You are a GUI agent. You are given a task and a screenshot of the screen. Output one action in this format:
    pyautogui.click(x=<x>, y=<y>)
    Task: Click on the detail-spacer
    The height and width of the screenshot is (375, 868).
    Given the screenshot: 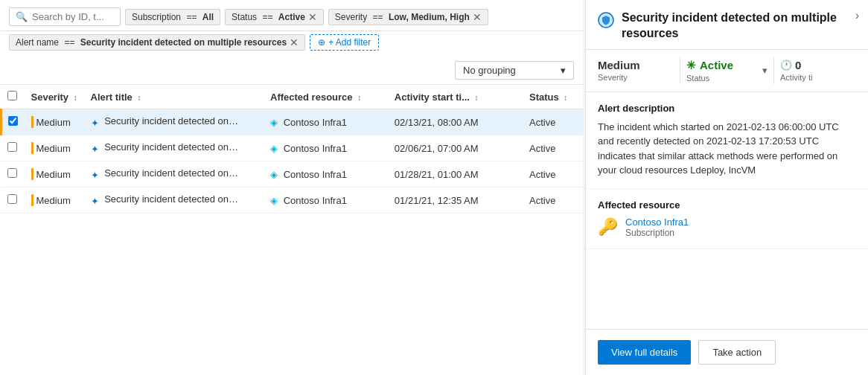 What is the action you would take?
    pyautogui.click(x=727, y=289)
    